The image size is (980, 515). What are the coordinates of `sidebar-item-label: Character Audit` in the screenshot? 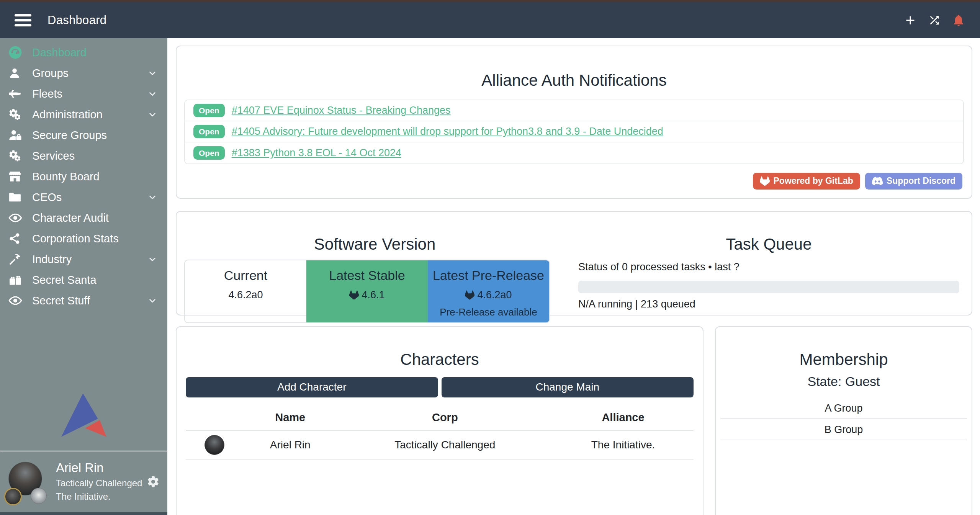 It's located at (70, 218).